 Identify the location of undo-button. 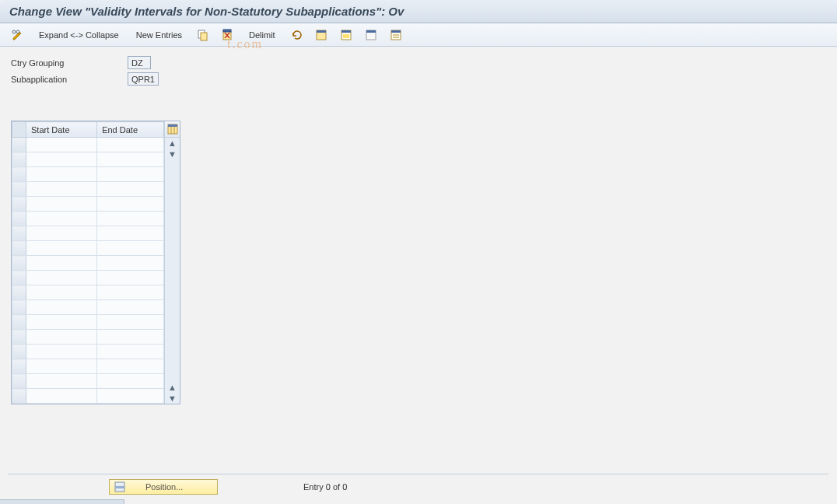
(296, 35).